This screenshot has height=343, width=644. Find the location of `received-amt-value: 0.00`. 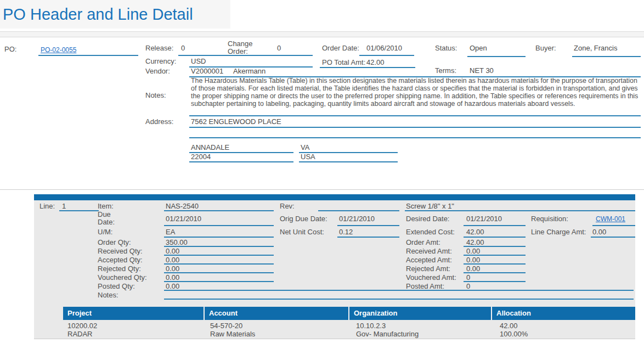

received-amt-value: 0.00 is located at coordinates (473, 251).